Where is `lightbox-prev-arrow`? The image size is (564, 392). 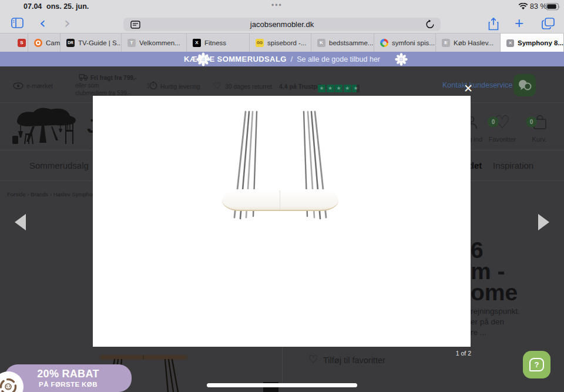
lightbox-prev-arrow is located at coordinates (20, 223).